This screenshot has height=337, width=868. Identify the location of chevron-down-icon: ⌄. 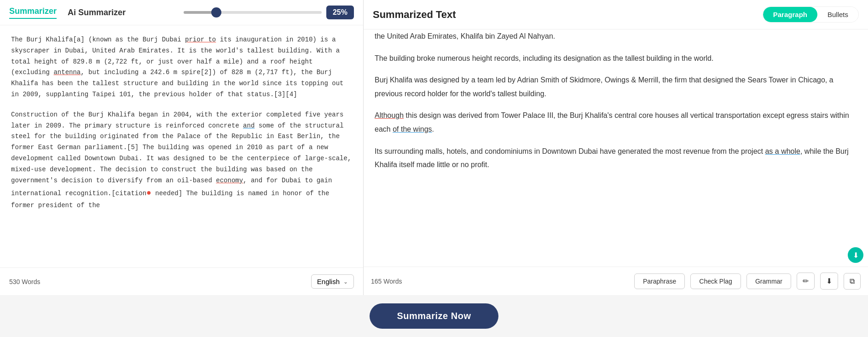
(346, 282).